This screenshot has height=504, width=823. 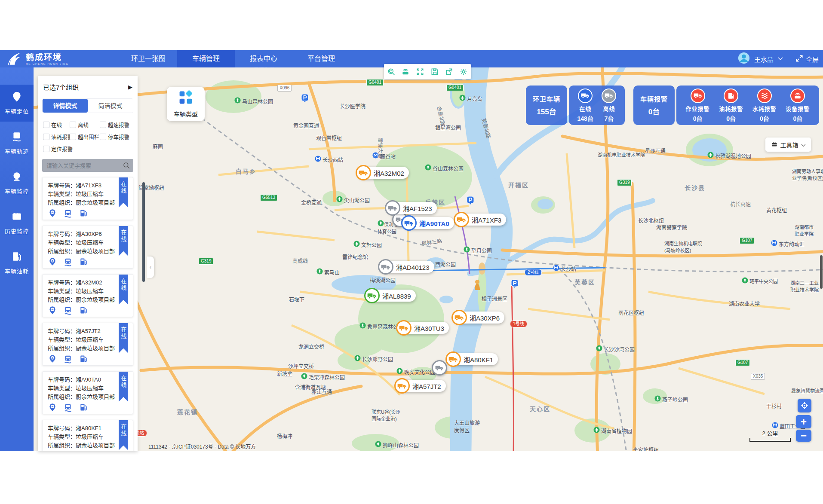 What do you see at coordinates (56, 125) in the screenshot?
I see `filter-在线: 在线` at bounding box center [56, 125].